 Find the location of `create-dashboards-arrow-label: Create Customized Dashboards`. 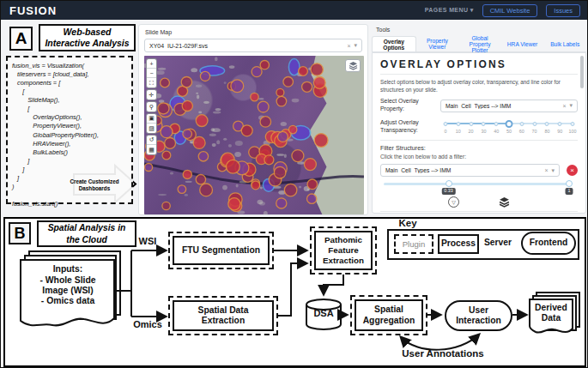

create-dashboards-arrow-label: Create Customized Dashboards is located at coordinates (94, 185).